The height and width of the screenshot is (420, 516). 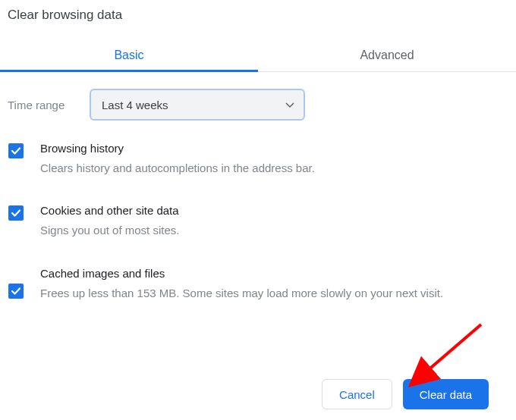 What do you see at coordinates (273, 159) in the screenshot?
I see `option-text: Browsing history Clears history and auto…` at bounding box center [273, 159].